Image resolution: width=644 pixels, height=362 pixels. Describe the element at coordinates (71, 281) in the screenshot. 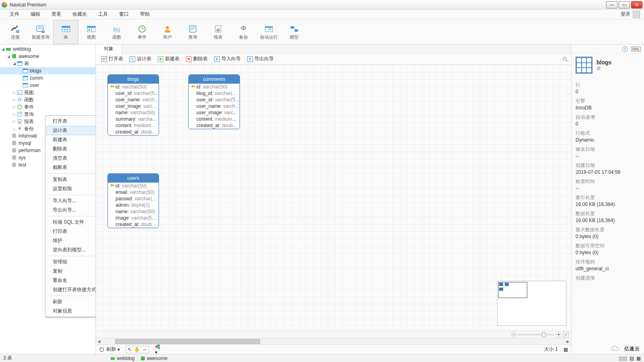

I see `ctx-重命名: 重命名` at that location.